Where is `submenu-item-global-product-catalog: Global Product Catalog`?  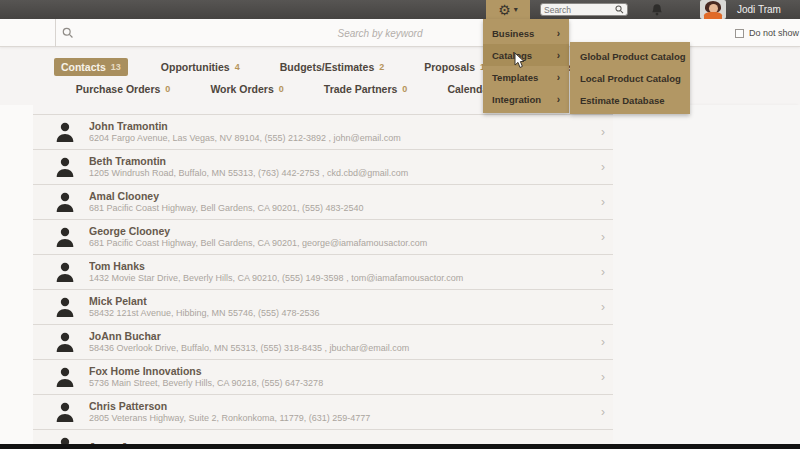
submenu-item-global-product-catalog: Global Product Catalog is located at coordinates (630, 56).